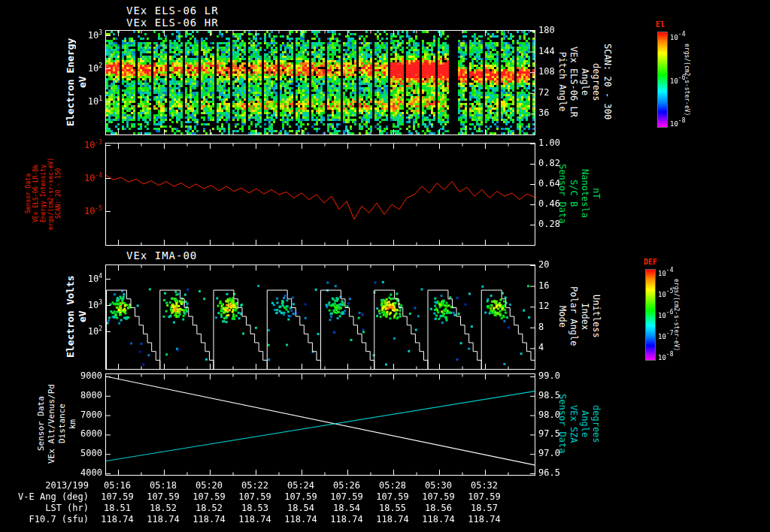  I want to click on footer-value-1-2: 18.52, so click(209, 508).